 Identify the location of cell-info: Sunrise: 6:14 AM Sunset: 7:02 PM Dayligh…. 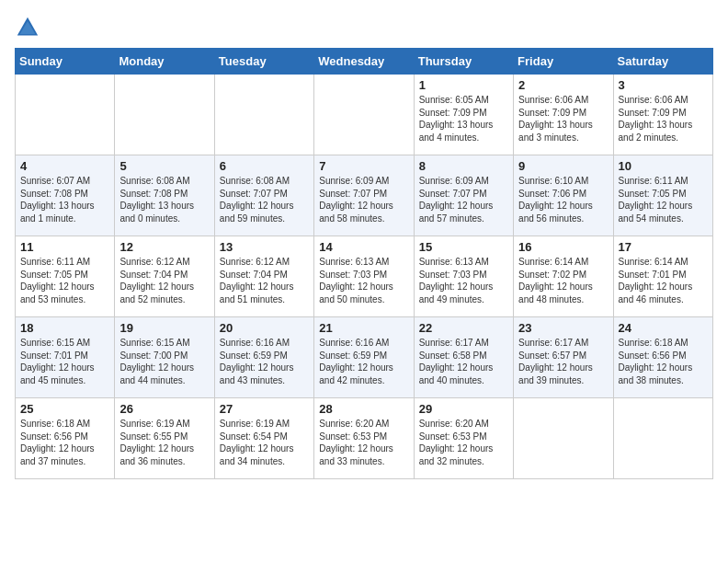
(563, 281).